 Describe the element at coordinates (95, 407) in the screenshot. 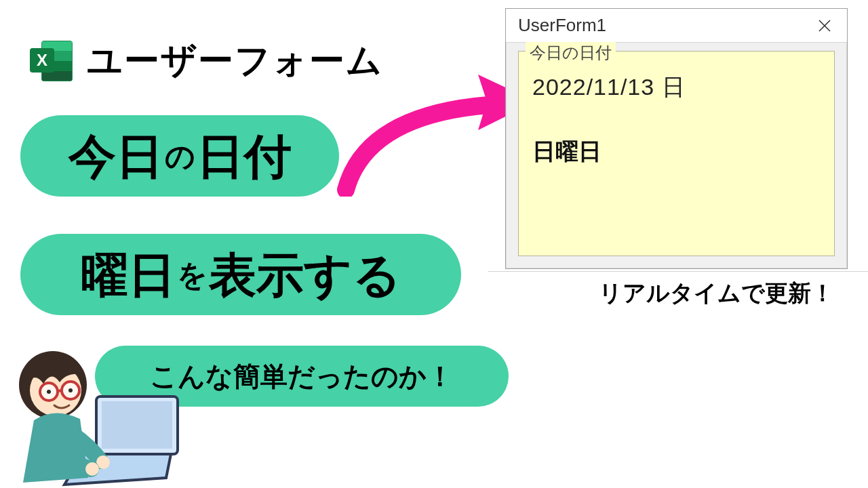

I see `character-illustration` at that location.